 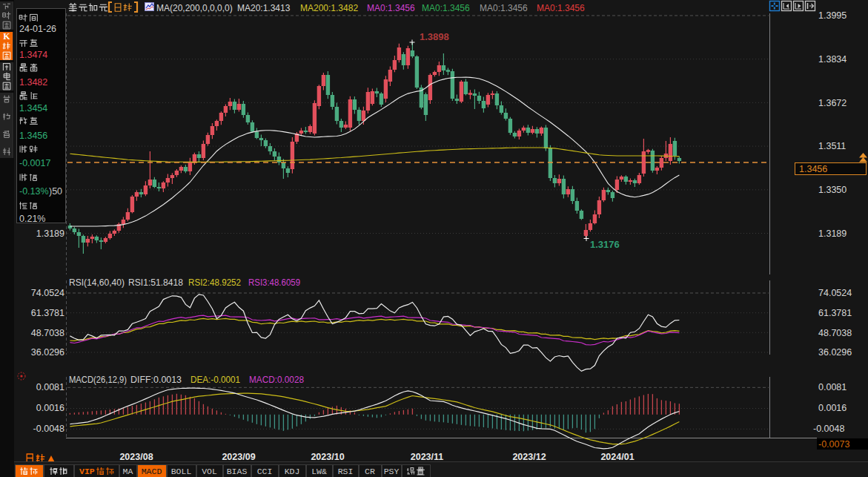 I want to click on svg-text: CCI, so click(x=265, y=472).